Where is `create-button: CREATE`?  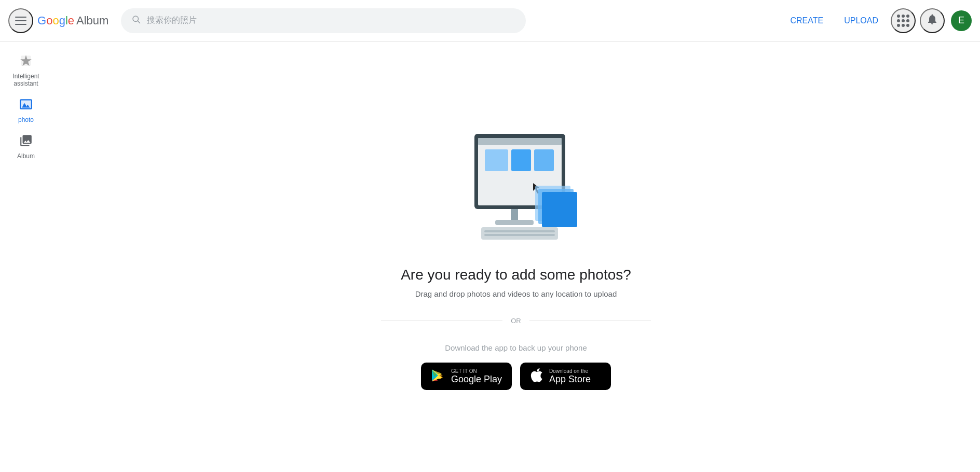 create-button: CREATE is located at coordinates (807, 21).